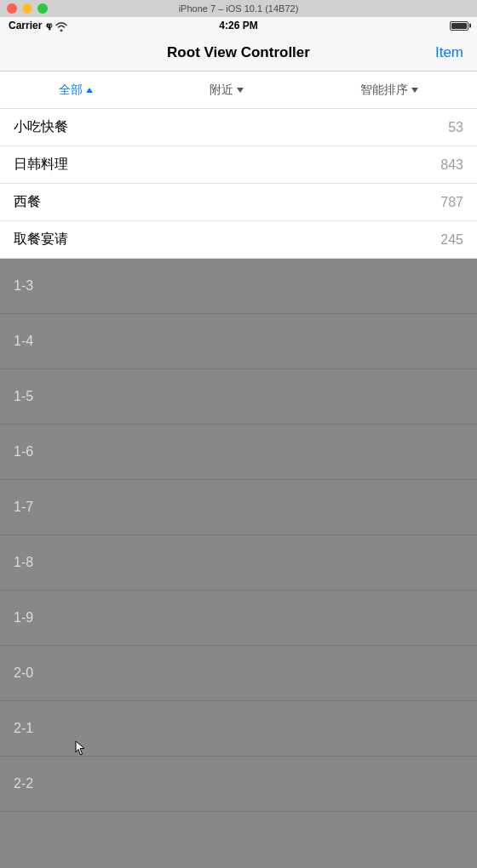  Describe the element at coordinates (450, 53) in the screenshot. I see `nav-item-button: Item` at that location.